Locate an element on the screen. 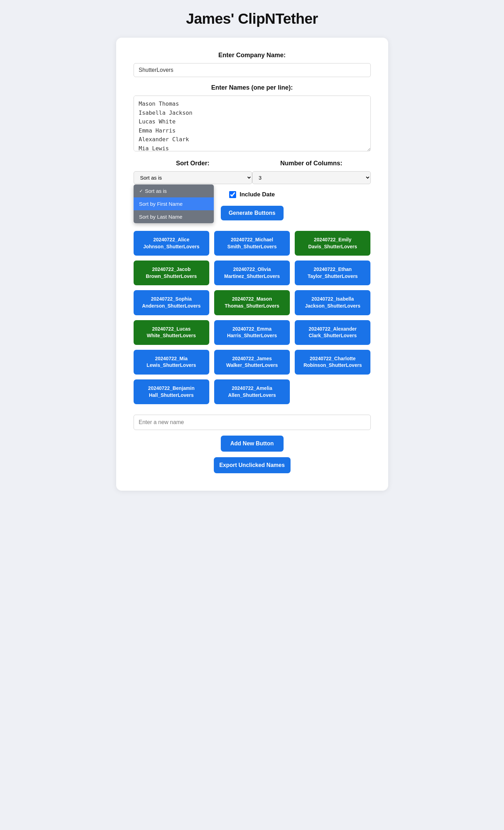  company-name-input is located at coordinates (252, 70).